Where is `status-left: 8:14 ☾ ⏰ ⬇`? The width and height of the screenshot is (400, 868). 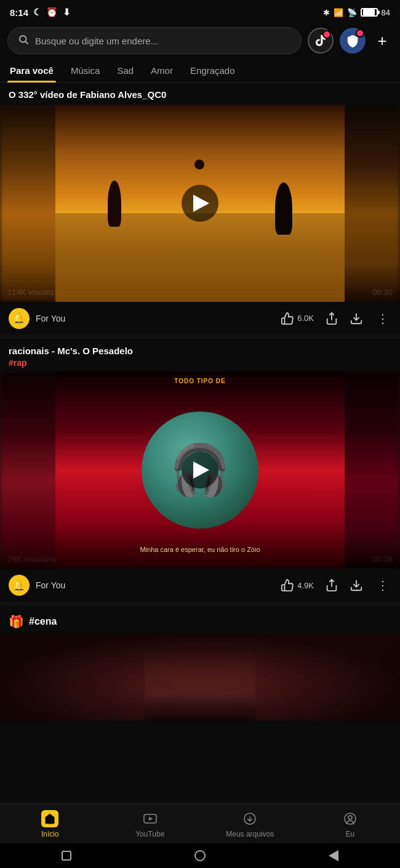
status-left: 8:14 ☾ ⏰ ⬇ is located at coordinates (41, 12).